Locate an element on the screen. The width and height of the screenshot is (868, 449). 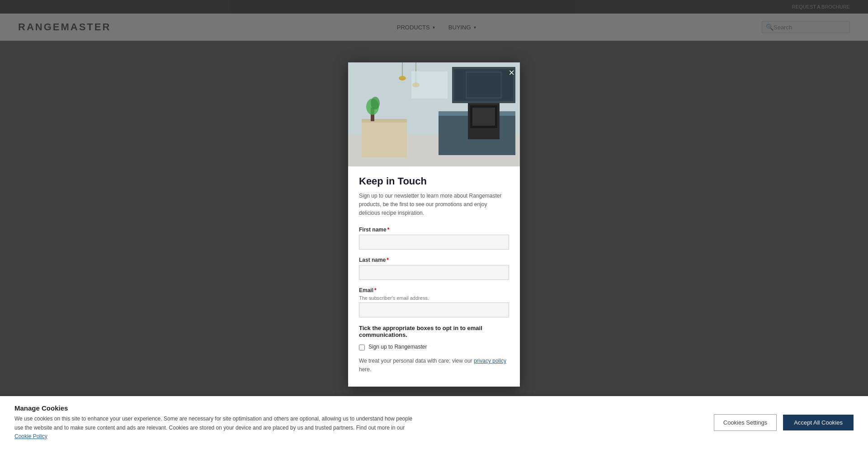
signup-checkbox-label: Sign up to Rangemaster is located at coordinates (398, 347).